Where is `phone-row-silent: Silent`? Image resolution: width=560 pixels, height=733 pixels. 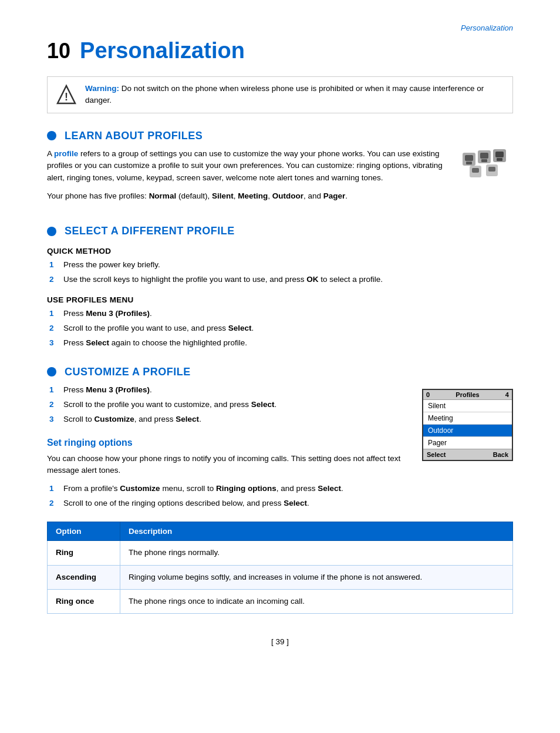 phone-row-silent: Silent is located at coordinates (467, 406).